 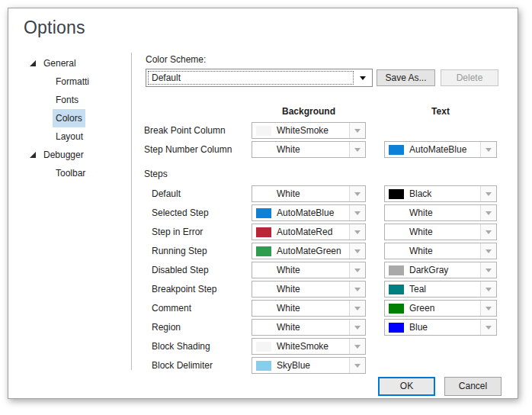 What do you see at coordinates (441, 150) in the screenshot?
I see `text-color-dropdown: AutoMateBlue` at bounding box center [441, 150].